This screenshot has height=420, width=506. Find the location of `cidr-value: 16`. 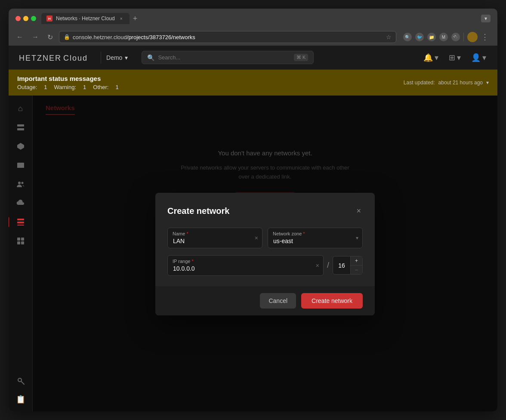

cidr-value: 16 is located at coordinates (342, 266).